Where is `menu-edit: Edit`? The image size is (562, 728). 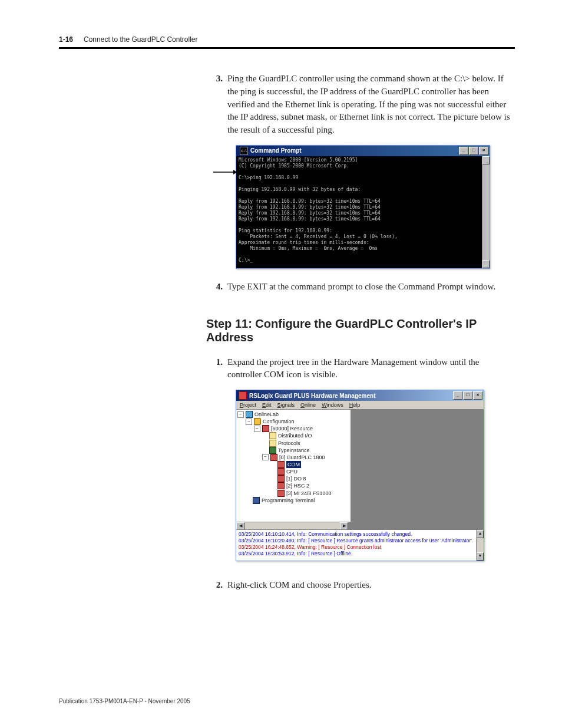
menu-edit: Edit is located at coordinates (267, 405).